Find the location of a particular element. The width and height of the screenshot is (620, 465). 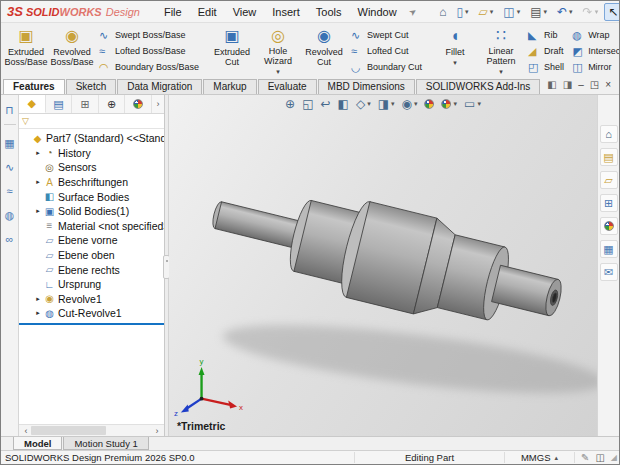

home-button: ⌂ is located at coordinates (609, 134).